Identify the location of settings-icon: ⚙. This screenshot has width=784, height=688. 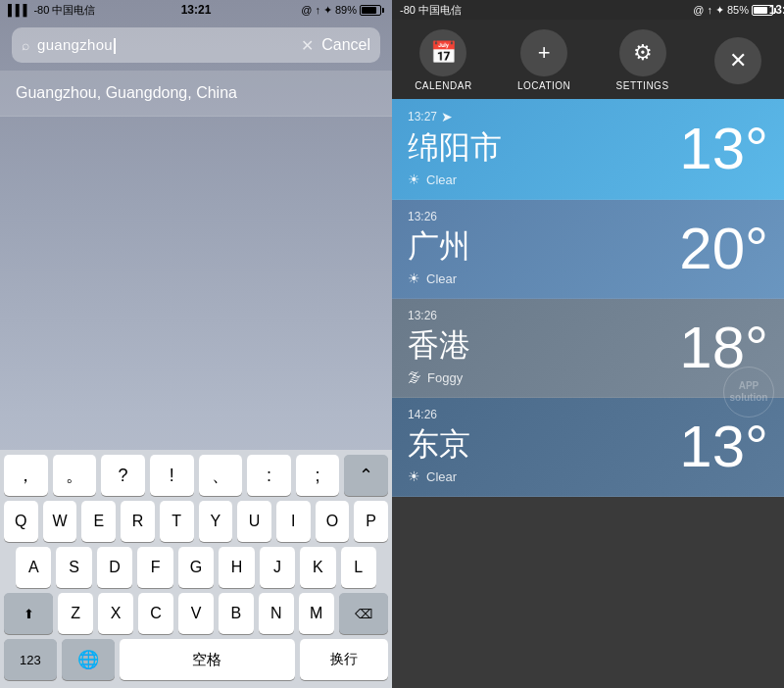
(643, 53).